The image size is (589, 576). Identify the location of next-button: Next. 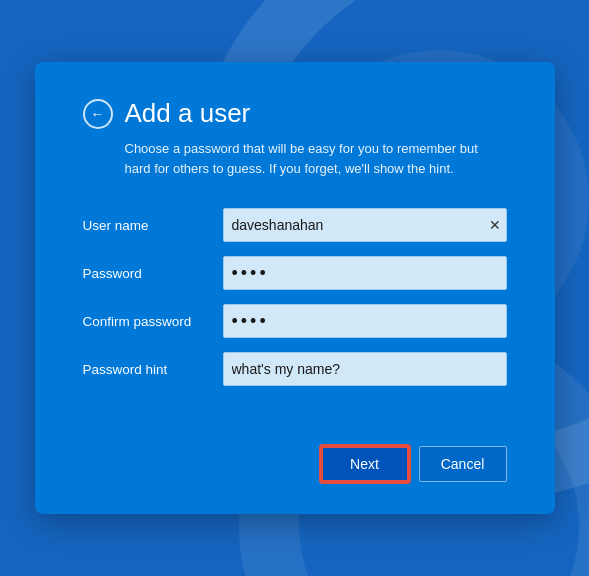
(365, 464).